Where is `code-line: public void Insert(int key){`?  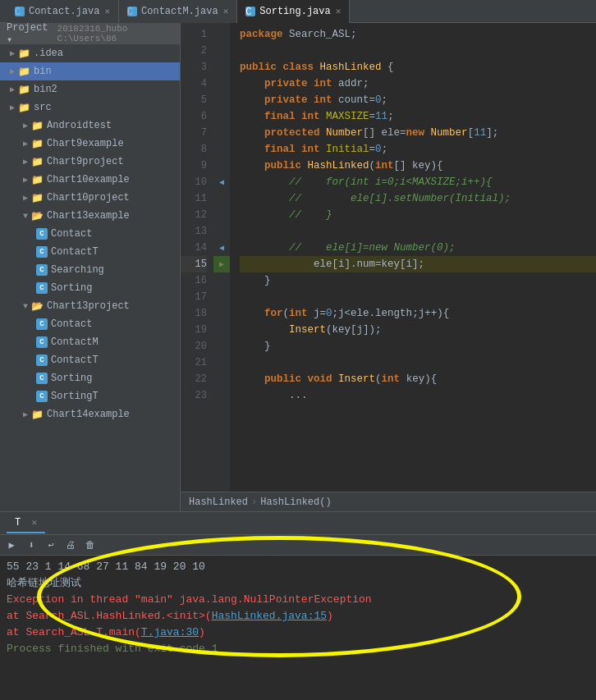
code-line: public void Insert(int key){ is located at coordinates (418, 379).